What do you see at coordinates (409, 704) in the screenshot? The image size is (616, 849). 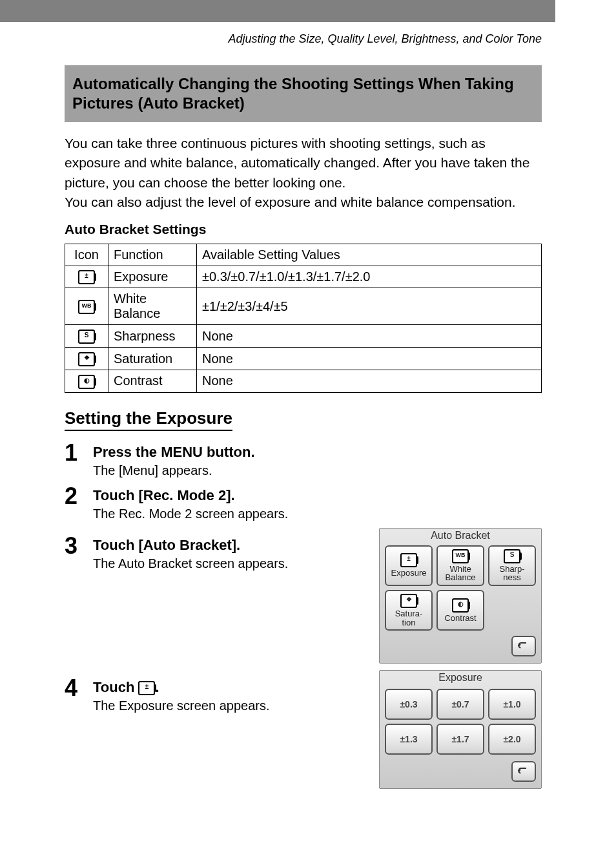 I see `exp-value-button: ±0.3` at bounding box center [409, 704].